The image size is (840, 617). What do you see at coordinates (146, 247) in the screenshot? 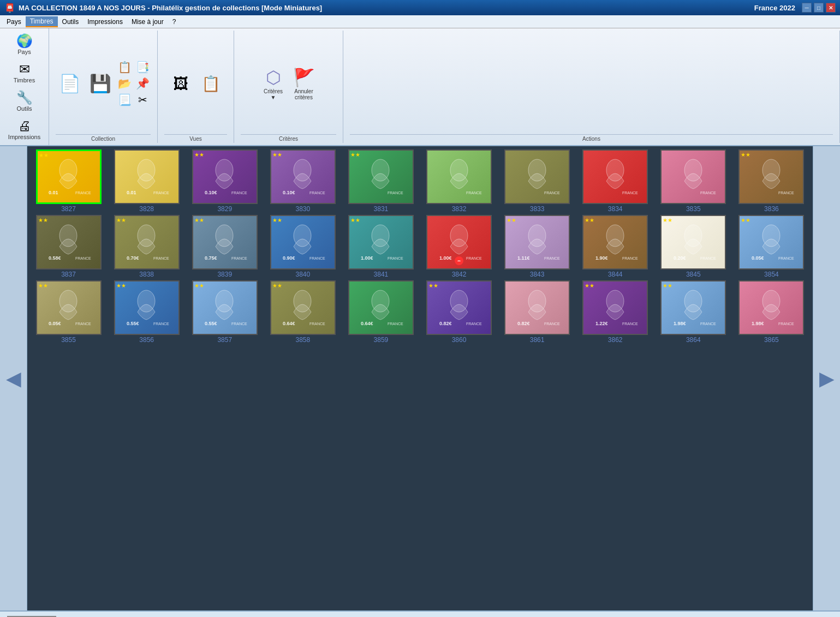
I see `stamp-cell-3838: ★★ 0.70€ FRANCE 3838` at bounding box center [146, 247].